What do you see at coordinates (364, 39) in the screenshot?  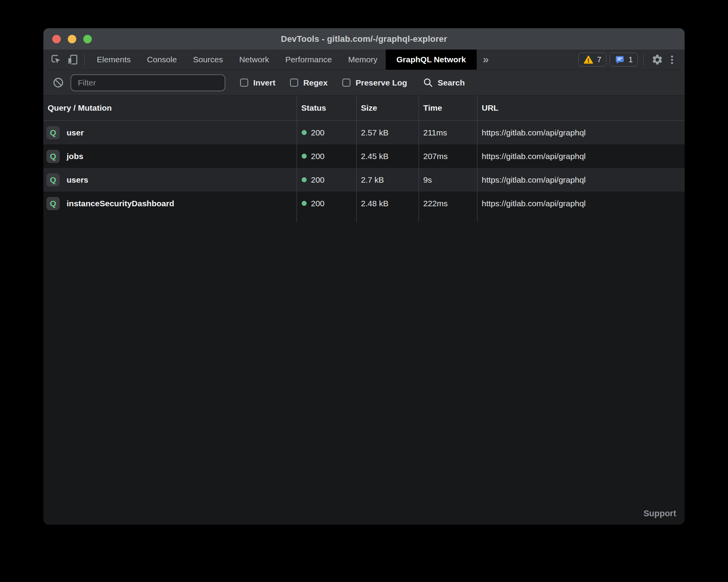 I see `window-title: DevTools - gitlab.com/-/graphql-explorer` at bounding box center [364, 39].